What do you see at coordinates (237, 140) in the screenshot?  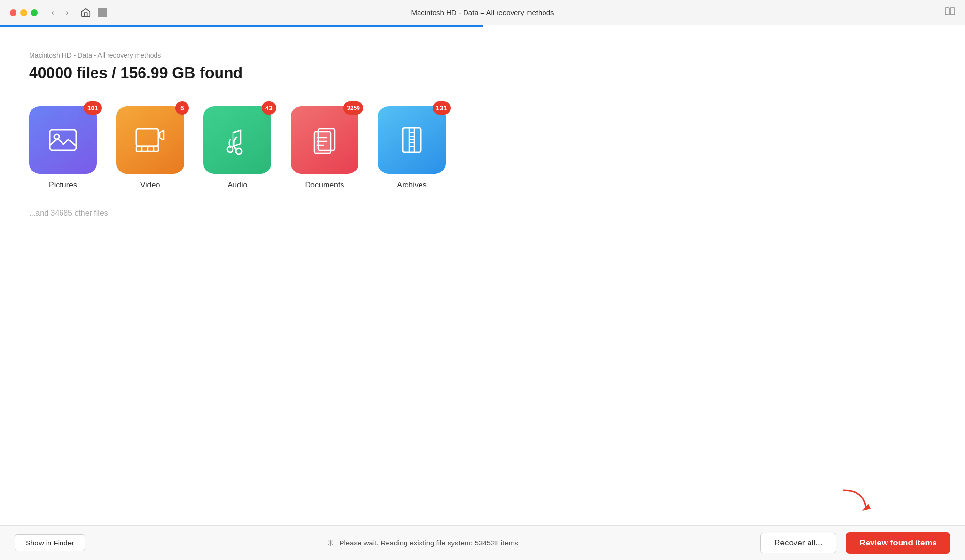 I see `audio-icon-wrapper: 43` at bounding box center [237, 140].